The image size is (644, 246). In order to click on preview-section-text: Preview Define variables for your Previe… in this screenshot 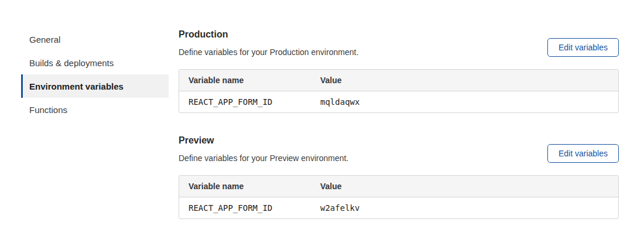, I will do `click(263, 149)`.